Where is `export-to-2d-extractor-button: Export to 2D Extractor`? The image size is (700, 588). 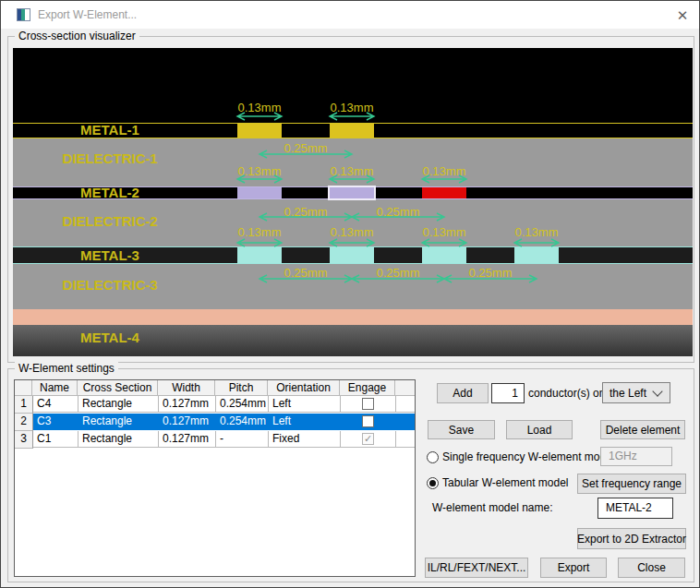
export-to-2d-extractor-button: Export to 2D Extractor is located at coordinates (632, 539).